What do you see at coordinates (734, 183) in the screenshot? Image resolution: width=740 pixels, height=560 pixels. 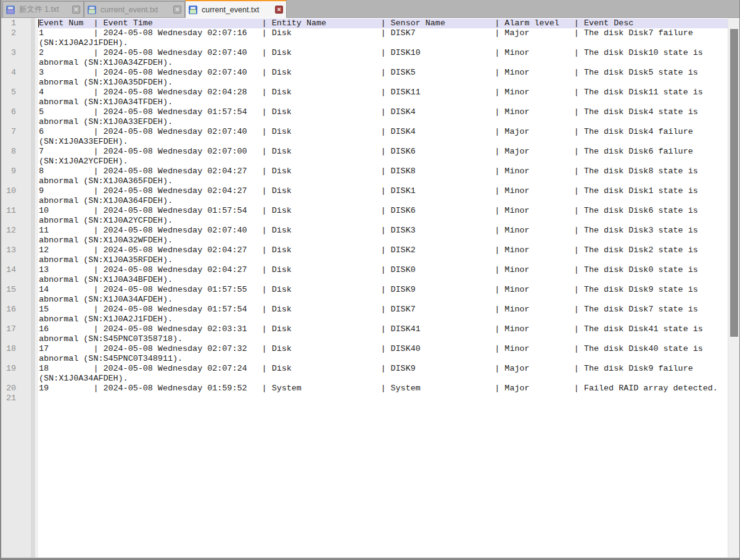 I see `scrollbar-thumb` at bounding box center [734, 183].